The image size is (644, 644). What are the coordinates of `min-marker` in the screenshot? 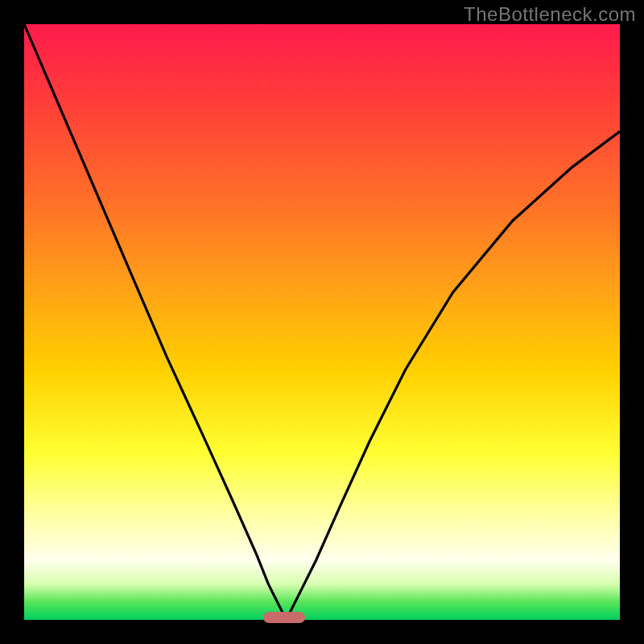 It's located at (284, 617).